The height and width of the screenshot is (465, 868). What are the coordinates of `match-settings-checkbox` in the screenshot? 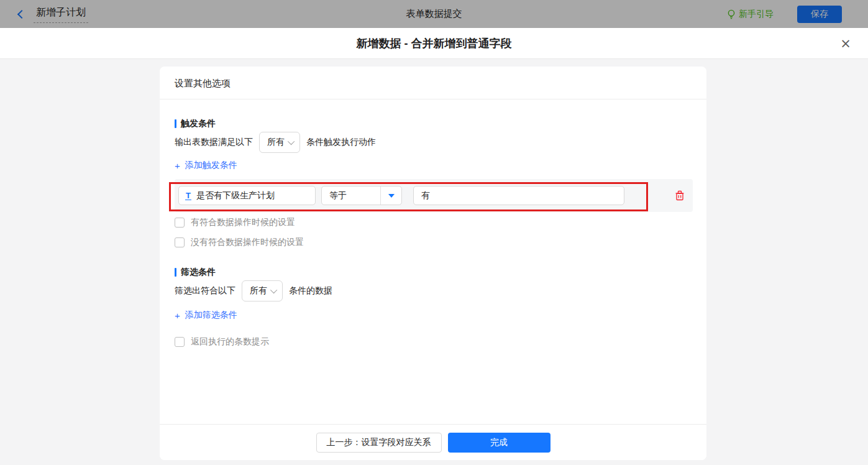 It's located at (180, 223).